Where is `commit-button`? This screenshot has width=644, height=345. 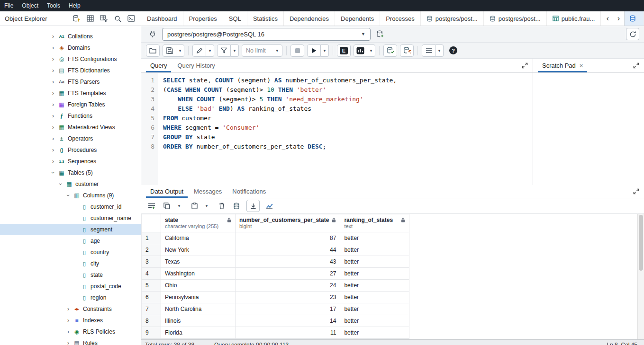 commit-button is located at coordinates (390, 51).